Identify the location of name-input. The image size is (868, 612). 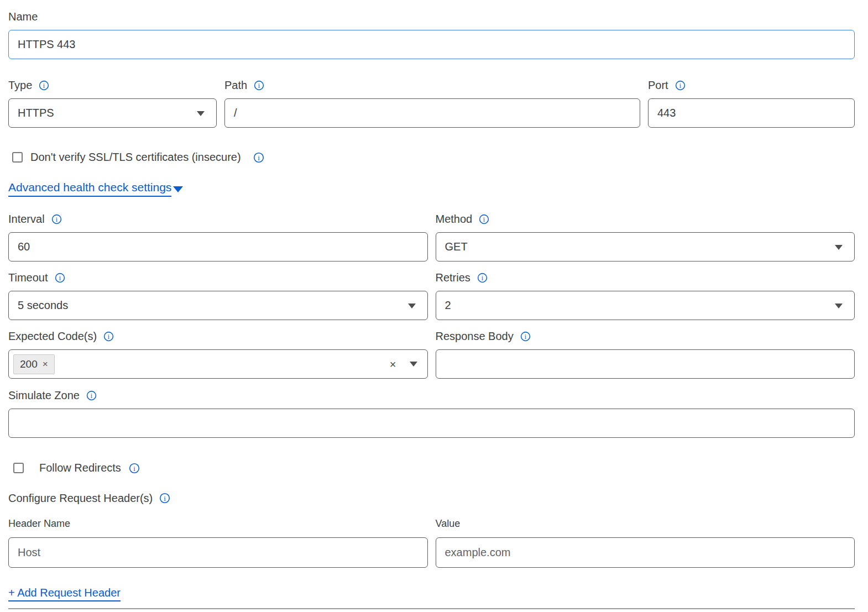
(431, 44).